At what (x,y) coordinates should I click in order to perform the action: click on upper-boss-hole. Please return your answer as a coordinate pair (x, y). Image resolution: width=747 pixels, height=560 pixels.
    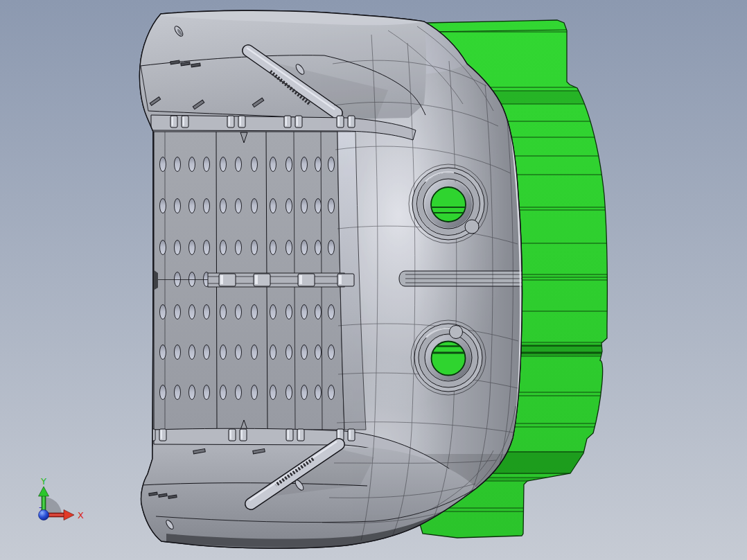
    Looking at the image, I should click on (448, 204).